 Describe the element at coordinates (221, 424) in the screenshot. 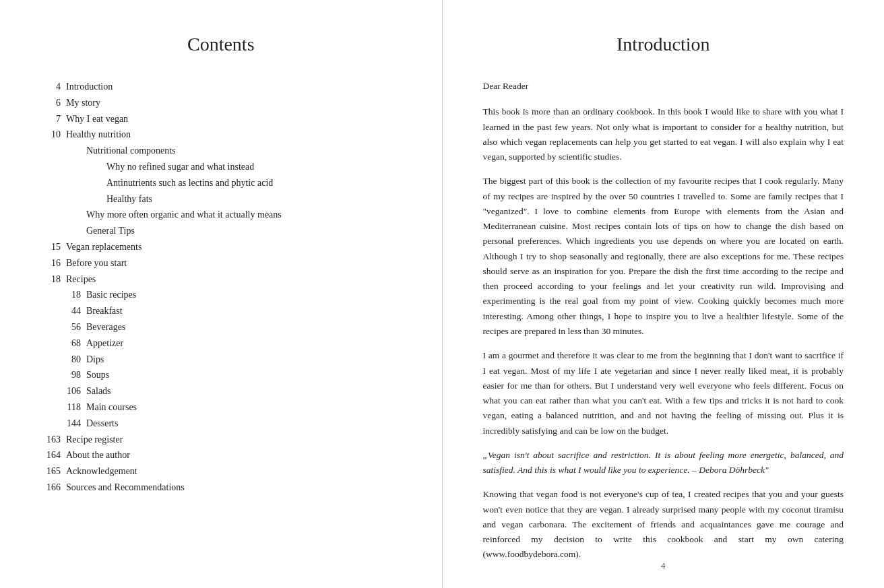

I see `toc-entry: 144 Desserts` at that location.